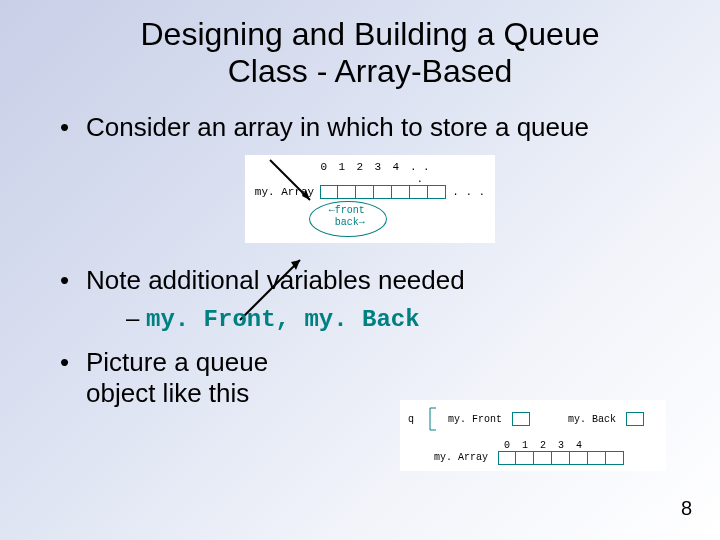 The width and height of the screenshot is (720, 540). What do you see at coordinates (360, 220) in the screenshot?
I see `front-back-group: ←front back→` at bounding box center [360, 220].